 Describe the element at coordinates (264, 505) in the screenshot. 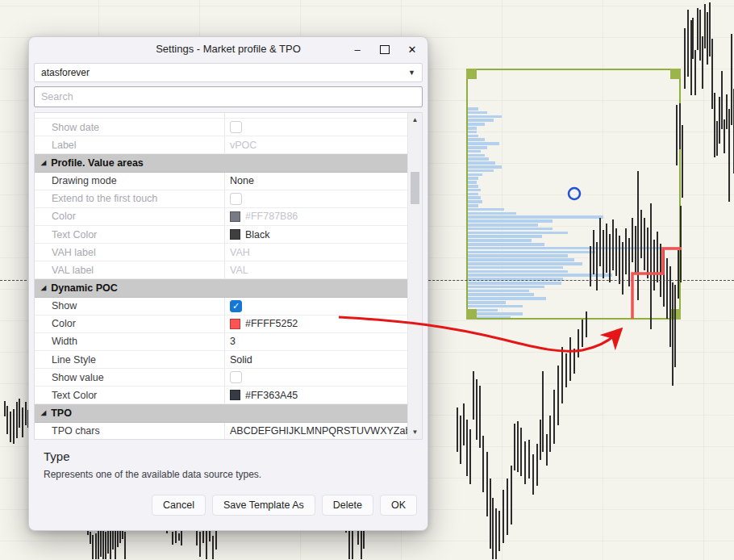

I see `save-template-as-button: Save Template As` at that location.